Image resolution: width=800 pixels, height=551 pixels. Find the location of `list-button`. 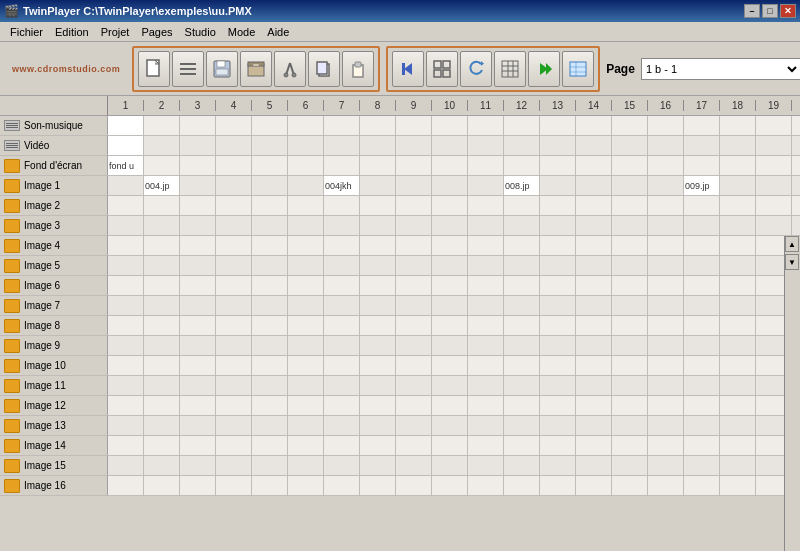

list-button is located at coordinates (578, 69).